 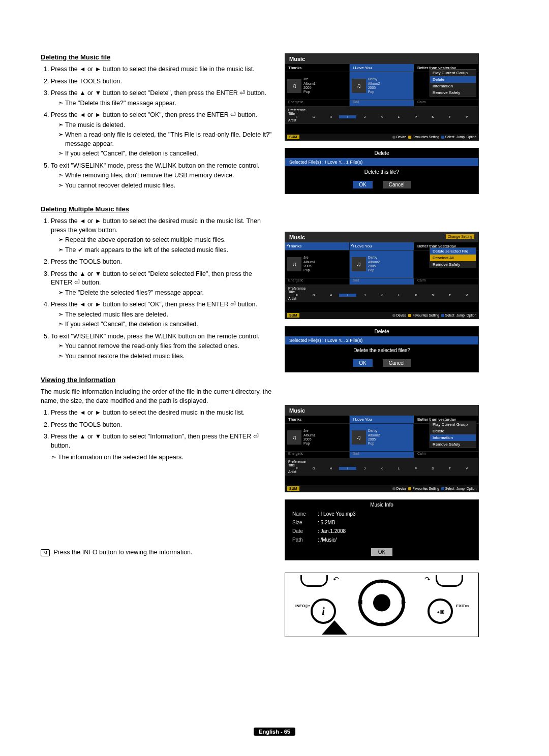 What do you see at coordinates (360, 602) in the screenshot?
I see `arrow-left-icon: ◀` at bounding box center [360, 602].